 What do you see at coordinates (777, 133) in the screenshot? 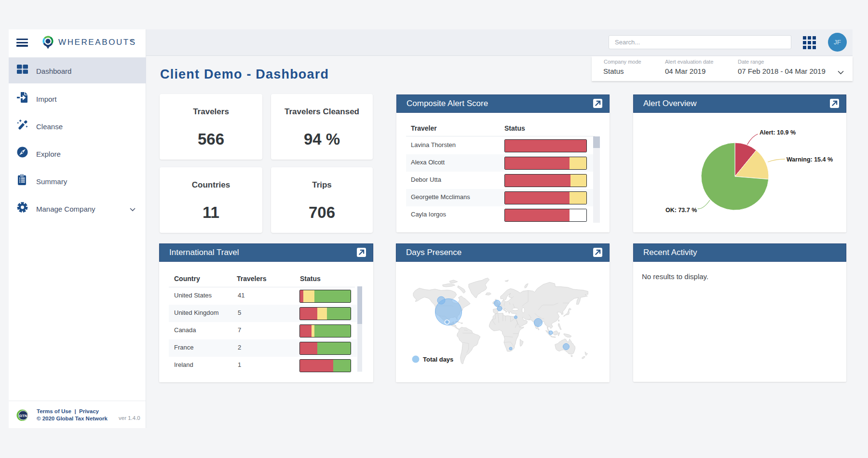
I see `svg-text: Alert: 10.9 %` at bounding box center [777, 133].